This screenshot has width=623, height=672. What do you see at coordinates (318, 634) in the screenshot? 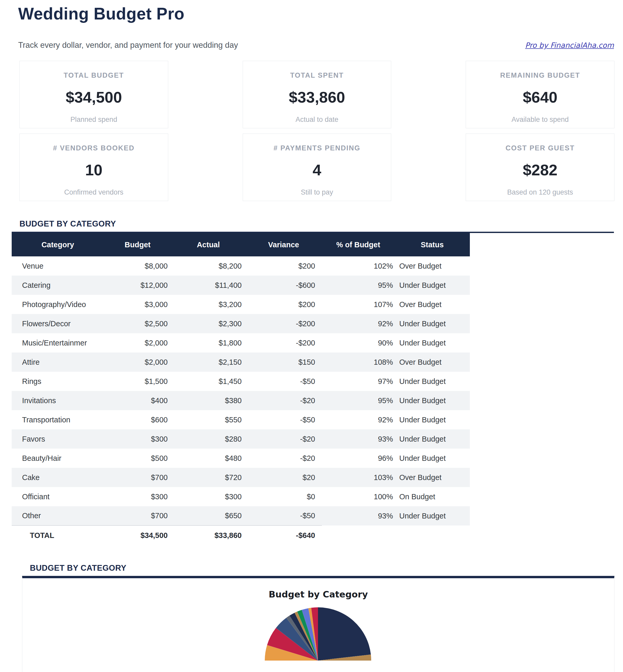
I see `pie-chart` at bounding box center [318, 634].